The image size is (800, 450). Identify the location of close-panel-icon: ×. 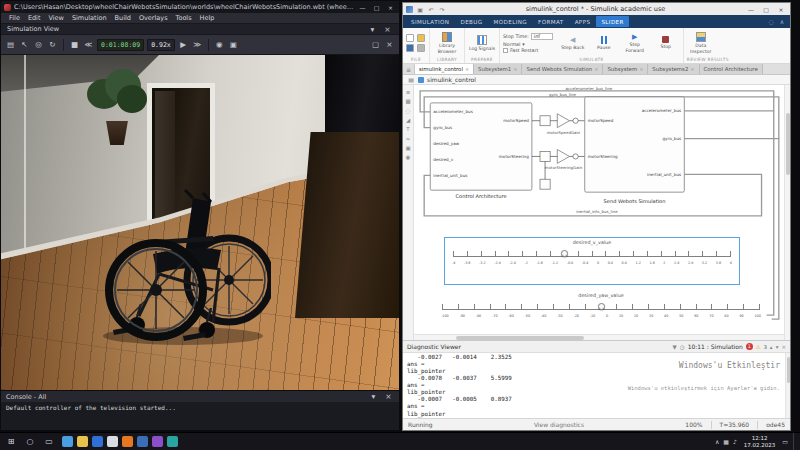
(784, 347).